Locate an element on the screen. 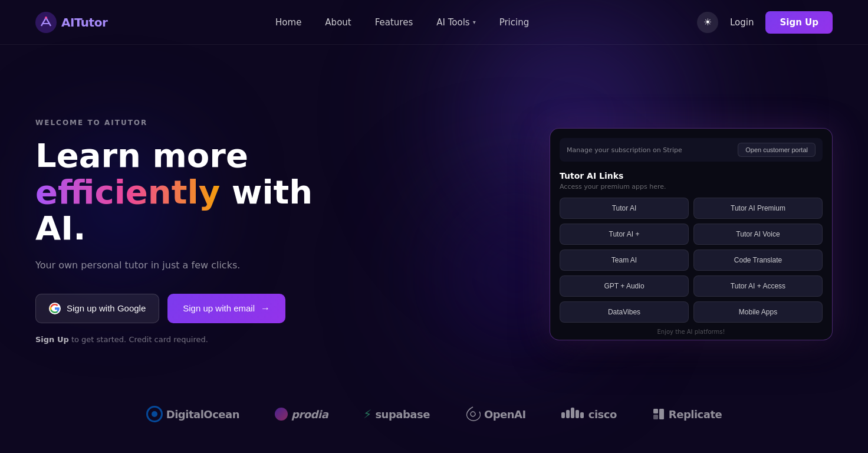  logo-link: AITutor is located at coordinates (71, 22).